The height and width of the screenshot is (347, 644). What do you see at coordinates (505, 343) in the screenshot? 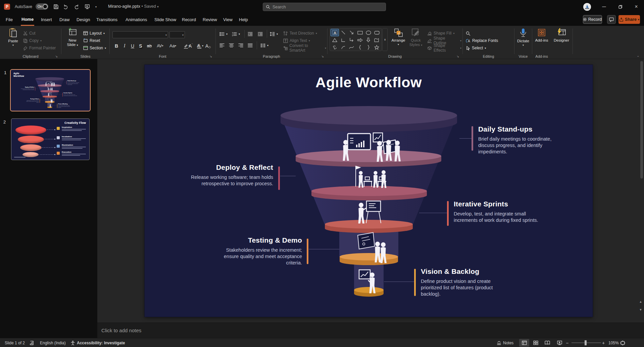
I see `notes-toggle-button: Notes` at bounding box center [505, 343].